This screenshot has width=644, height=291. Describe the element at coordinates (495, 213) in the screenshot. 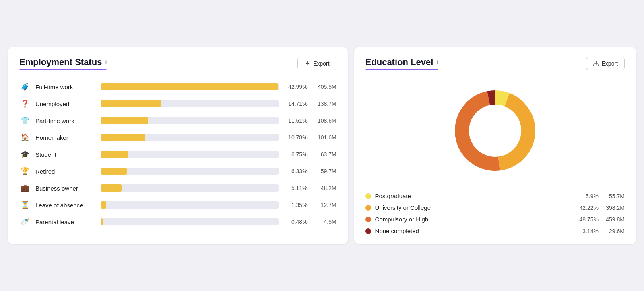

I see `education-legend: Postgraduate 5.9% 55.7M University or Co…` at that location.